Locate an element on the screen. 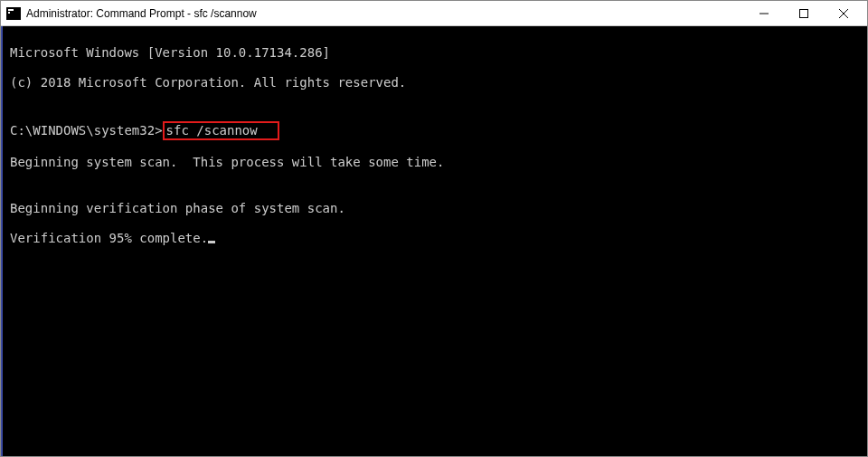 Image resolution: width=868 pixels, height=457 pixels. prompt: C:\WINDOWS\system32> is located at coordinates (87, 130).